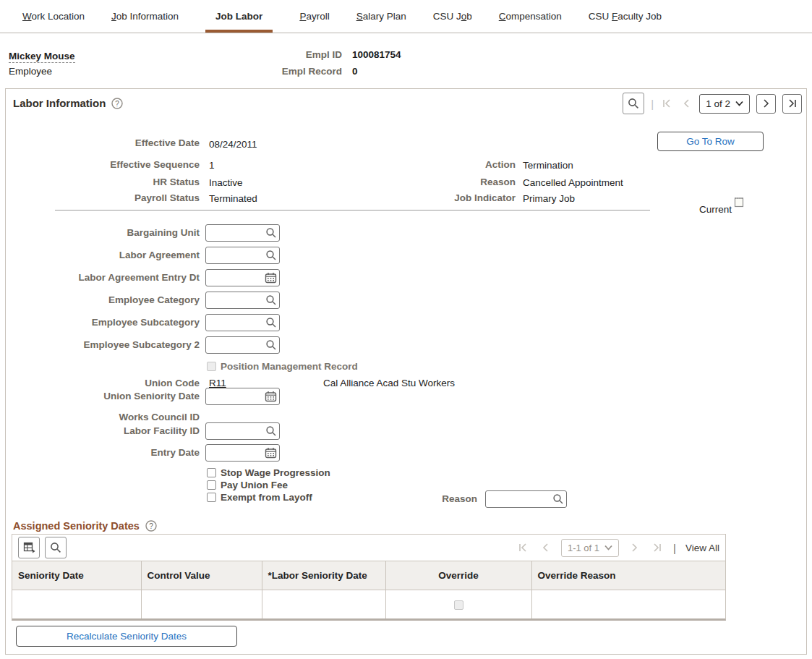  I want to click on bargaining-unit-input, so click(243, 233).